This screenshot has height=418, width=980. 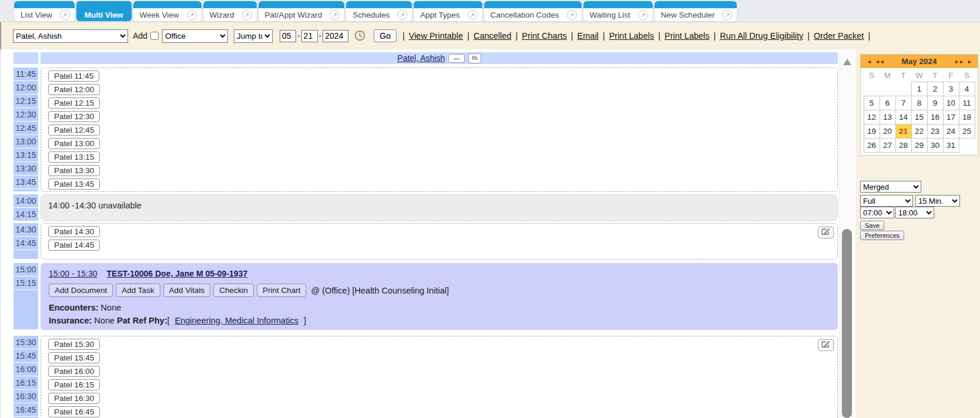 I want to click on add-vitals-button: Add Vitals, so click(x=187, y=290).